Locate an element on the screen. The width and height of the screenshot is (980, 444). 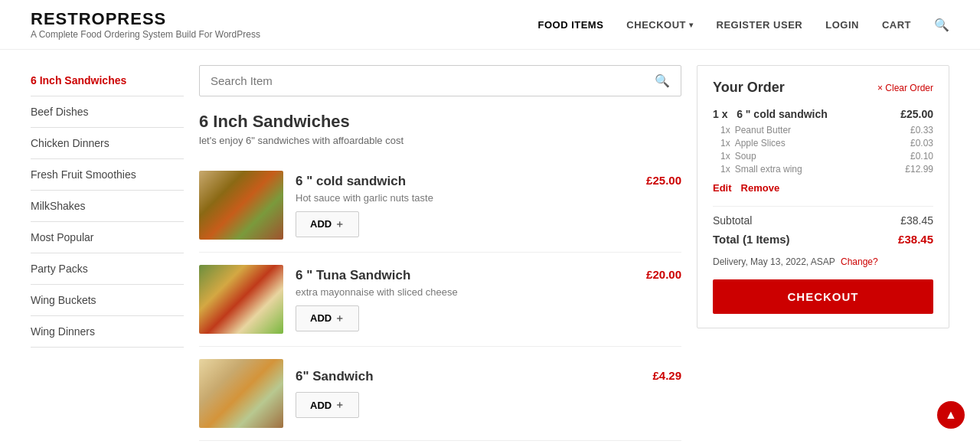
sidebar: 6 Inch Sandwiches Beef Dishes Chicken Di… is located at coordinates (107, 253).